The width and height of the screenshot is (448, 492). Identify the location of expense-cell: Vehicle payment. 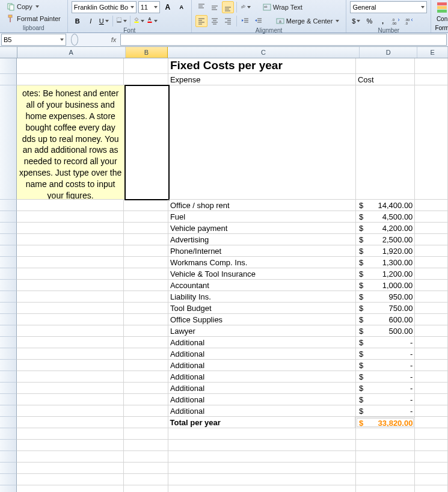
(262, 229).